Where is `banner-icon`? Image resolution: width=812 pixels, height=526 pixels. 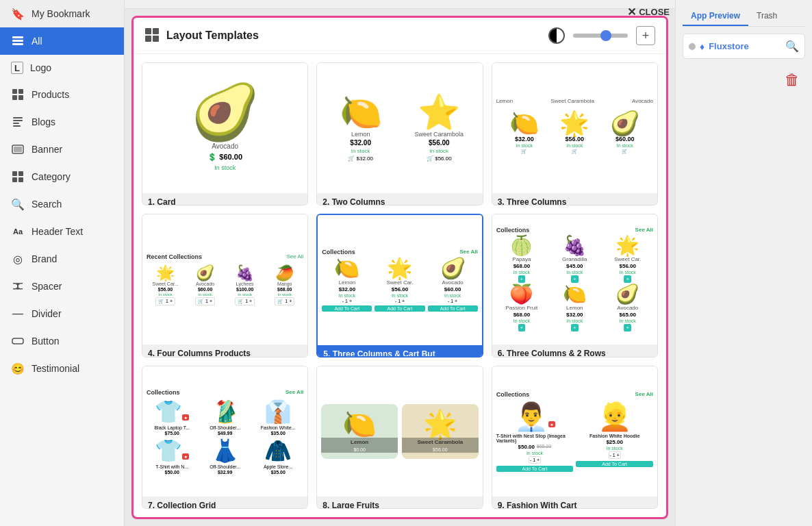
banner-icon is located at coordinates (18, 149).